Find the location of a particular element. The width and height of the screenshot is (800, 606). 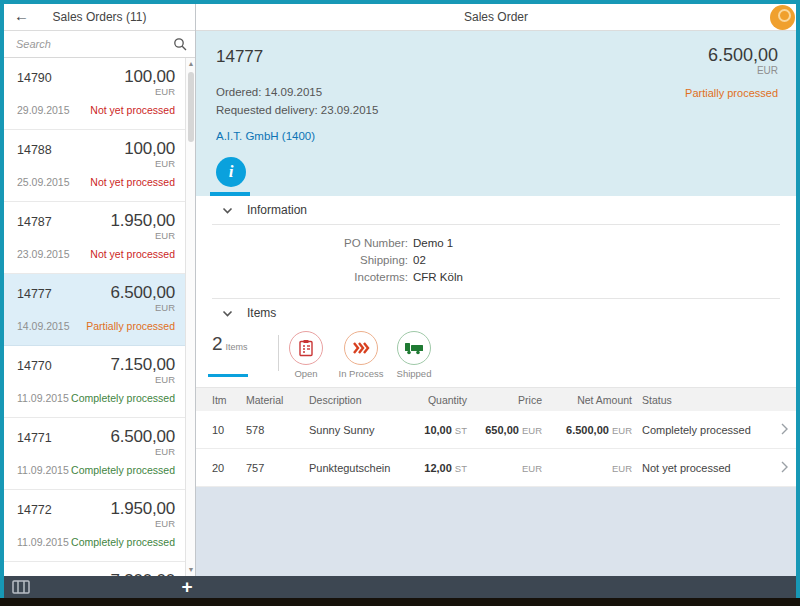

toggle-fullscreen-icon is located at coordinates (21, 587).